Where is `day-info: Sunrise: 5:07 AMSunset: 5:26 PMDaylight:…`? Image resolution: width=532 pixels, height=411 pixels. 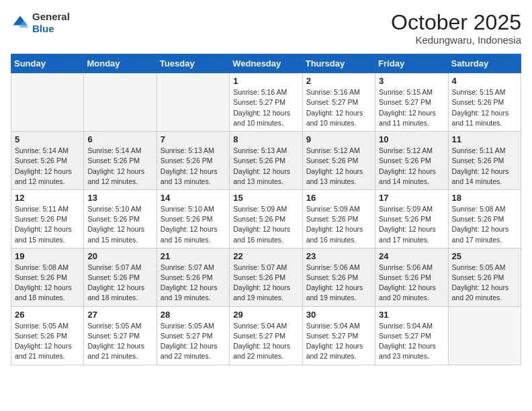
day-info: Sunrise: 5:07 AMSunset: 5:26 PMDaylight:… is located at coordinates (120, 283).